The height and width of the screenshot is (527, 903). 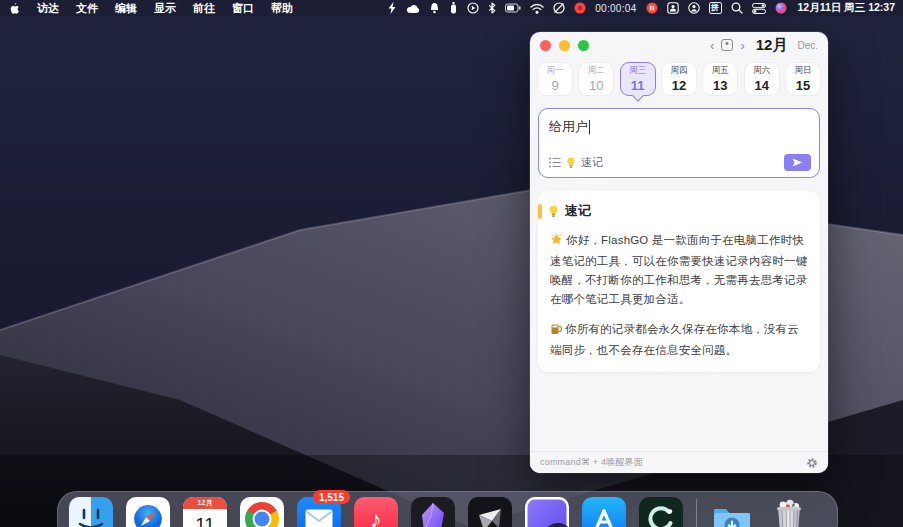 I want to click on user-circle-icon, so click(x=694, y=8).